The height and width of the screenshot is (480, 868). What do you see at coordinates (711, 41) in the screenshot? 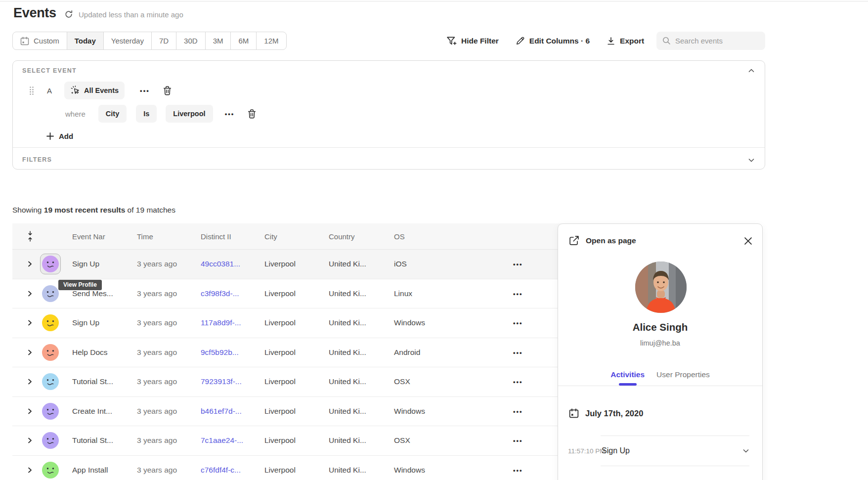
I see `search-events-box` at bounding box center [711, 41].